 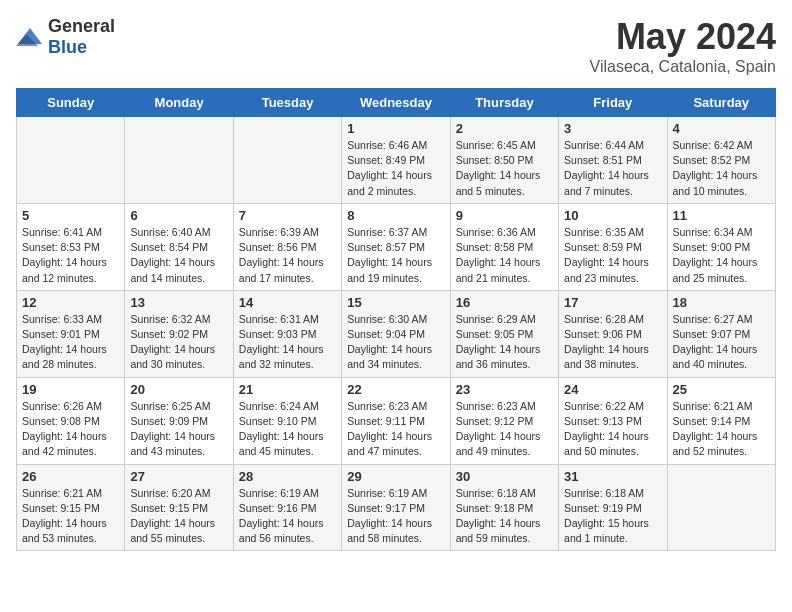 I want to click on calendar-cell: 12Sunrise: 6:33 AMSunset: 9:01 PMDayligh…, so click(x=71, y=334).